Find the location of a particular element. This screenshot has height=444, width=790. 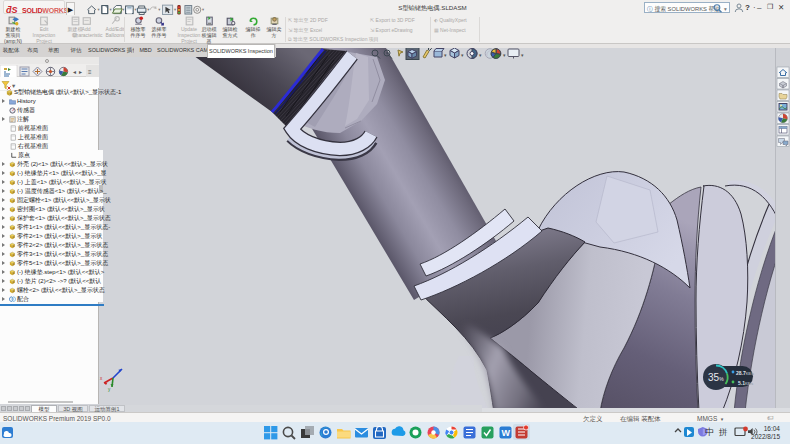

svg-text: y is located at coordinates (110, 390).